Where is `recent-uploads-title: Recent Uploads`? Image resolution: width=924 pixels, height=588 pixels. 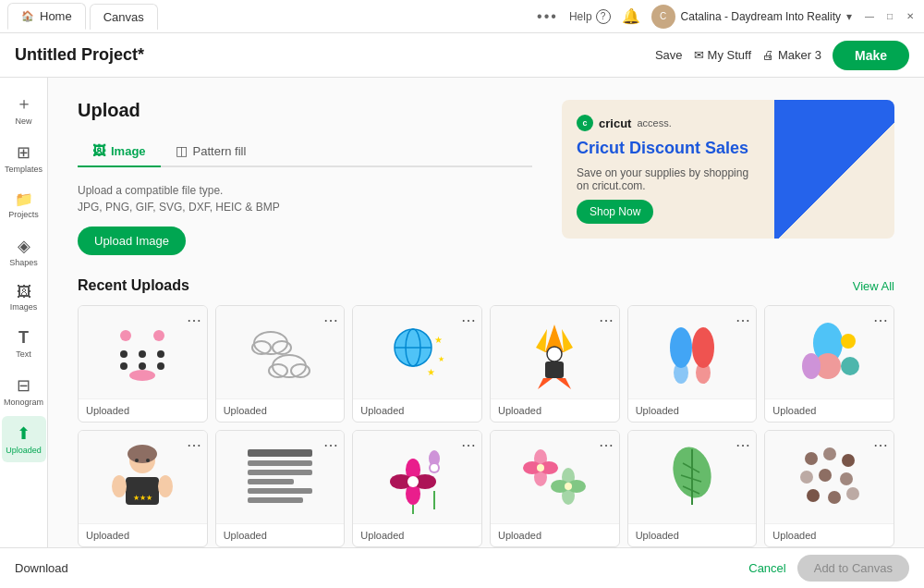
recent-uploads-title: Recent Uploads is located at coordinates (133, 286).